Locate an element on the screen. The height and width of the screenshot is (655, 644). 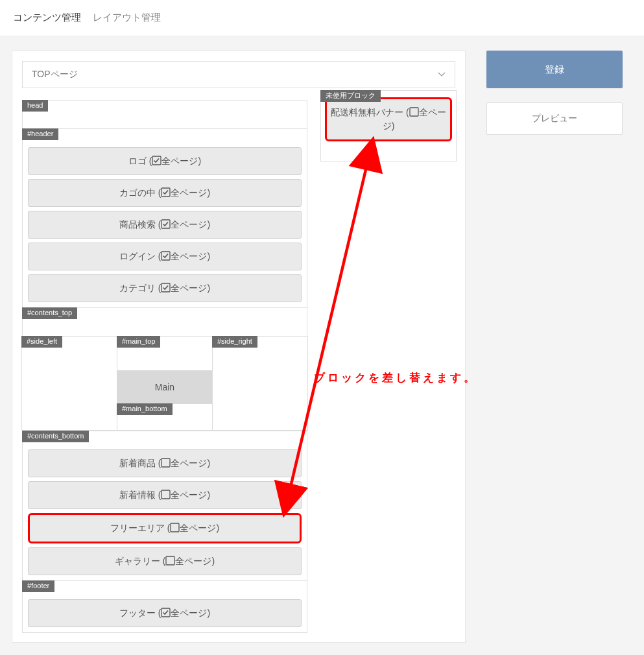
block-name: 配送料無料バナー is located at coordinates (367, 112).